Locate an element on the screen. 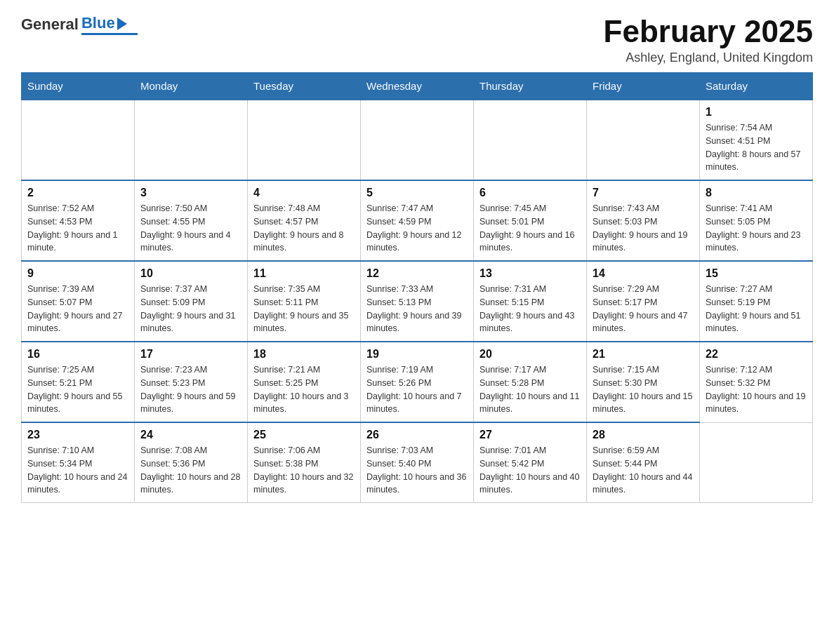 This screenshot has width=834, height=644. day-number: 8 is located at coordinates (756, 193).